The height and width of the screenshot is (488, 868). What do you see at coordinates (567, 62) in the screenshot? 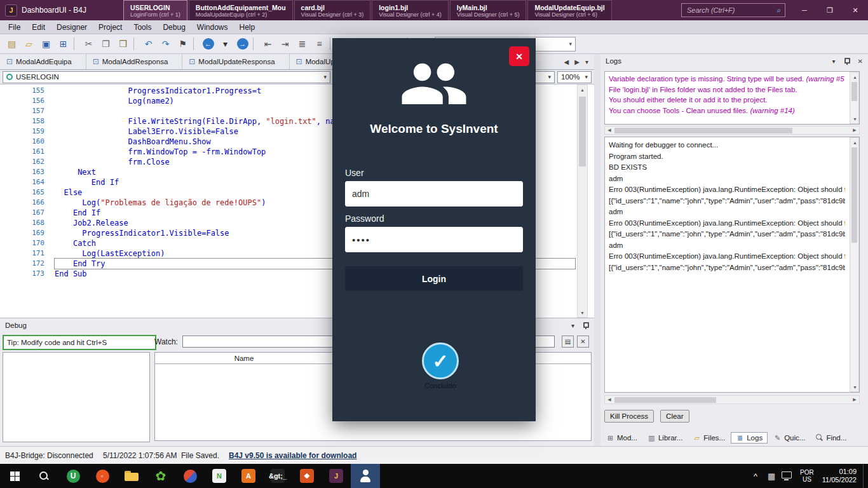
I see `prev-tab-icon: ◀` at bounding box center [567, 62].